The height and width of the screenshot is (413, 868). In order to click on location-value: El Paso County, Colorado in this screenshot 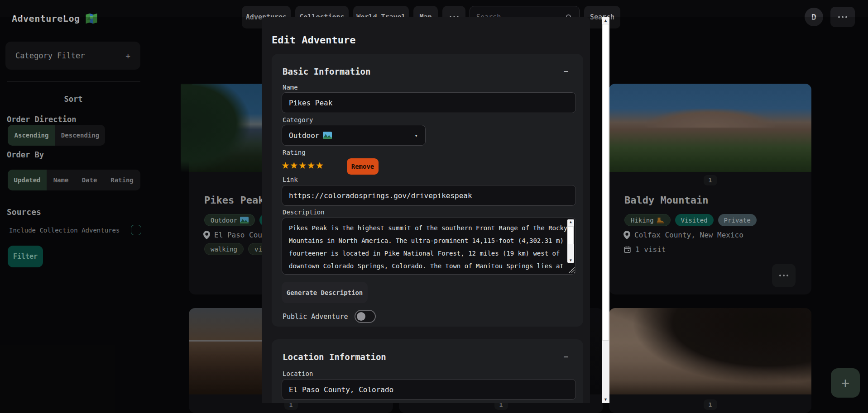, I will do `click(341, 390)`.